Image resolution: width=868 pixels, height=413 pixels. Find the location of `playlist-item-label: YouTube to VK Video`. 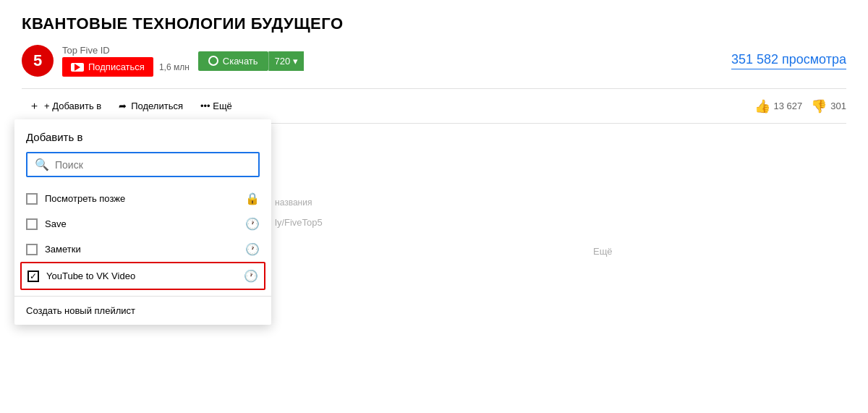

playlist-item-label: YouTube to VK Video is located at coordinates (142, 276).